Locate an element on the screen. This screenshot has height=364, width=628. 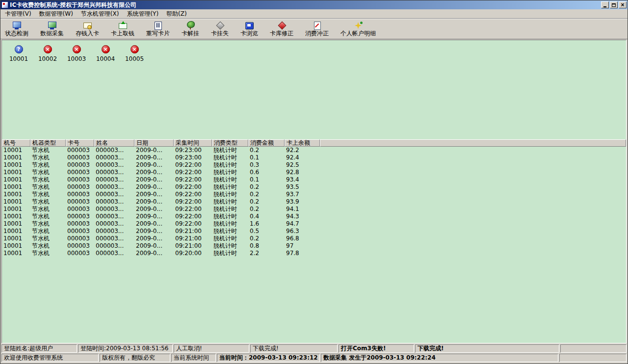
table-cell: 1.6 is located at coordinates (266, 224).